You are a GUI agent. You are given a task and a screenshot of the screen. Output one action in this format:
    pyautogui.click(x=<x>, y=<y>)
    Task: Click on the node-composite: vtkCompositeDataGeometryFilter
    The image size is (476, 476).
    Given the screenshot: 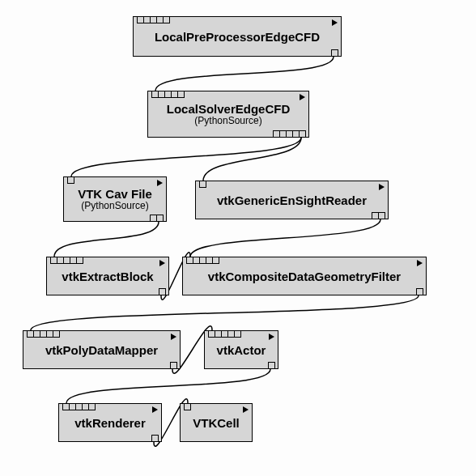 What is the action you would take?
    pyautogui.click(x=304, y=276)
    